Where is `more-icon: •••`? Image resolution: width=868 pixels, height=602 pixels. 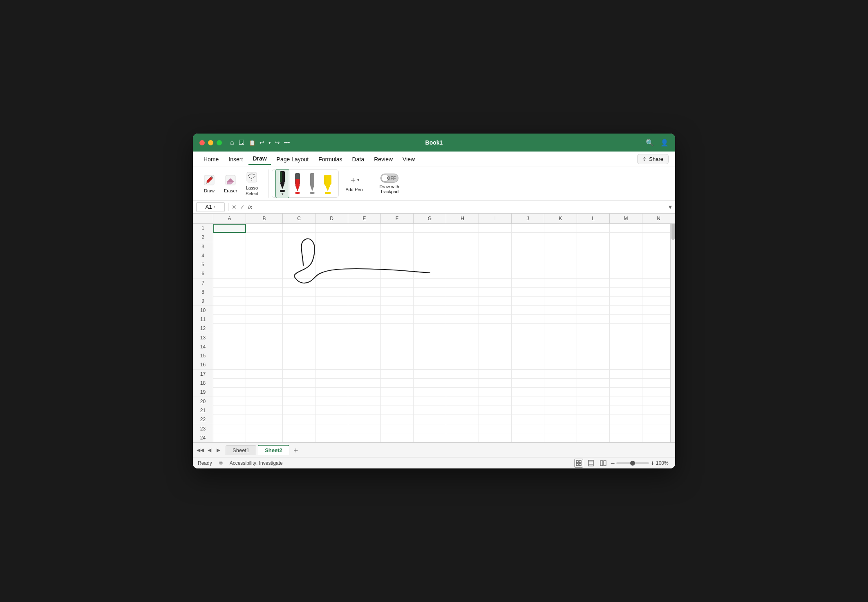 more-icon: ••• is located at coordinates (287, 143).